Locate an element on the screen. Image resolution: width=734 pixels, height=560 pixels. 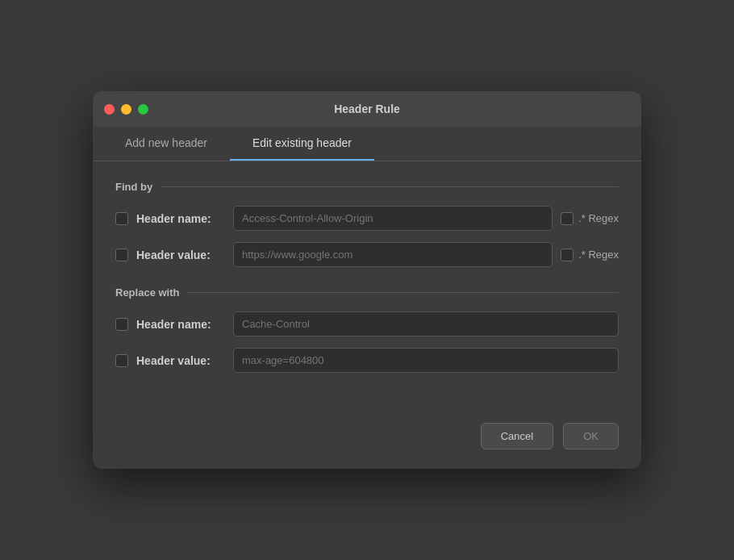
replace-header-value-row: Header value: is located at coordinates (367, 360).